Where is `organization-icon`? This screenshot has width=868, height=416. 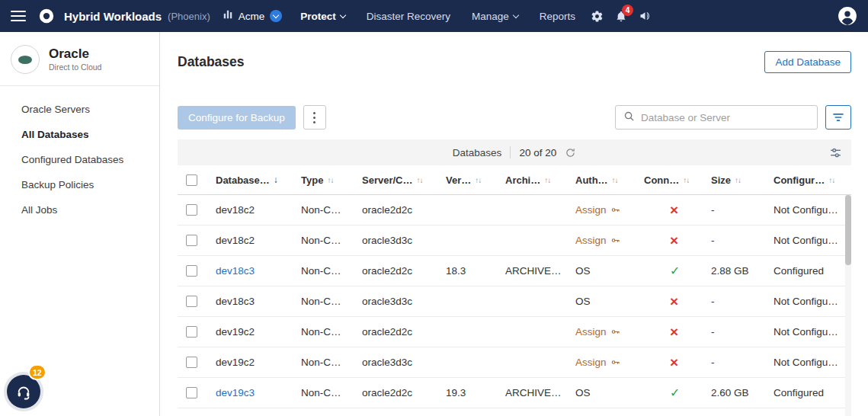
organization-icon is located at coordinates (228, 16).